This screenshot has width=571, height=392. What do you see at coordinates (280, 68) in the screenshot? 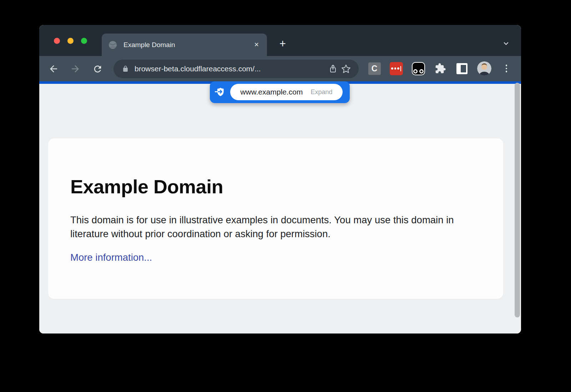
I see `browser-toolbar: browser-beta.cloudflareaccess.com/... C` at bounding box center [280, 68].